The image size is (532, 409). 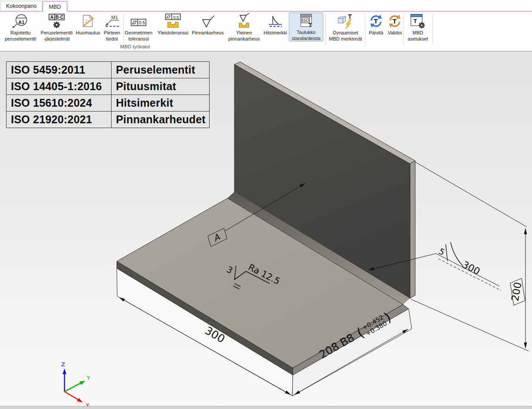 I want to click on button-pinnankarheus: Pinnankarheus, so click(x=208, y=29).